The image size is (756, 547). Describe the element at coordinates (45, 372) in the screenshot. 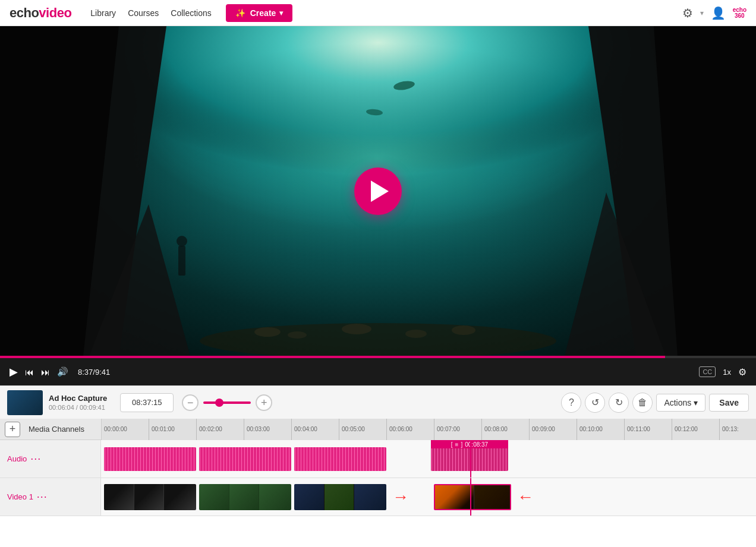

I see `forward-button: ⏭` at that location.